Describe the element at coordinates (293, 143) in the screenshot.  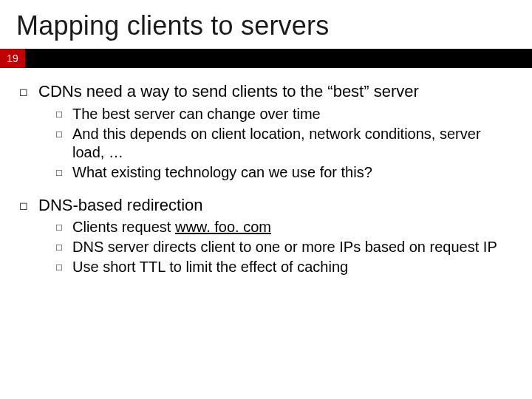
I see `sub-bullet-text: And this depends on client location, net…` at that location.